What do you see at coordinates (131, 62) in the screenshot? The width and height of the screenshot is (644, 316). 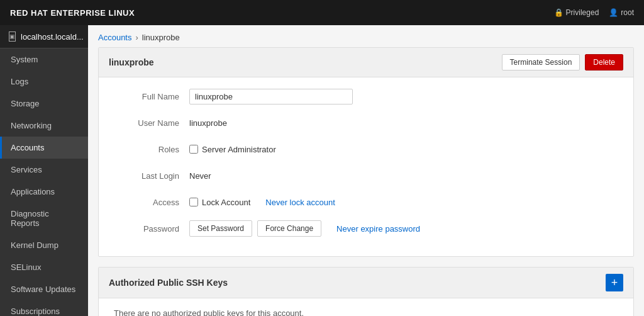 I see `account-card-title: linuxprobe` at bounding box center [131, 62].